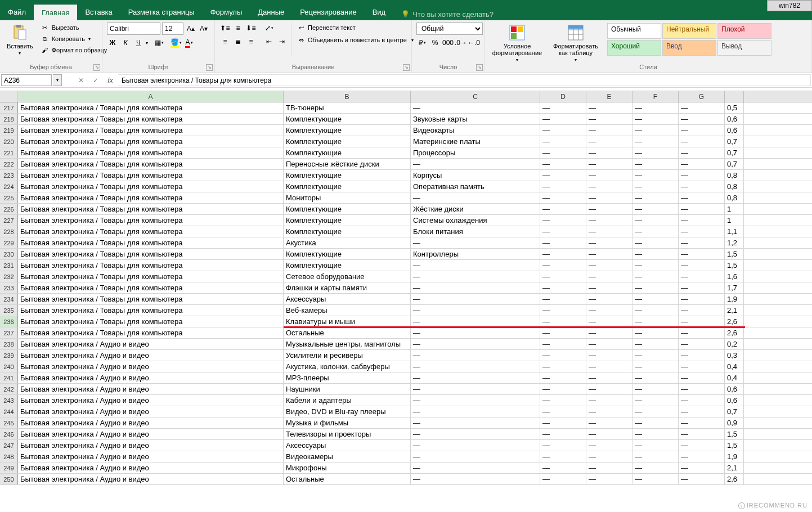 This screenshot has height=512, width=812. I want to click on name-box, so click(26, 80).